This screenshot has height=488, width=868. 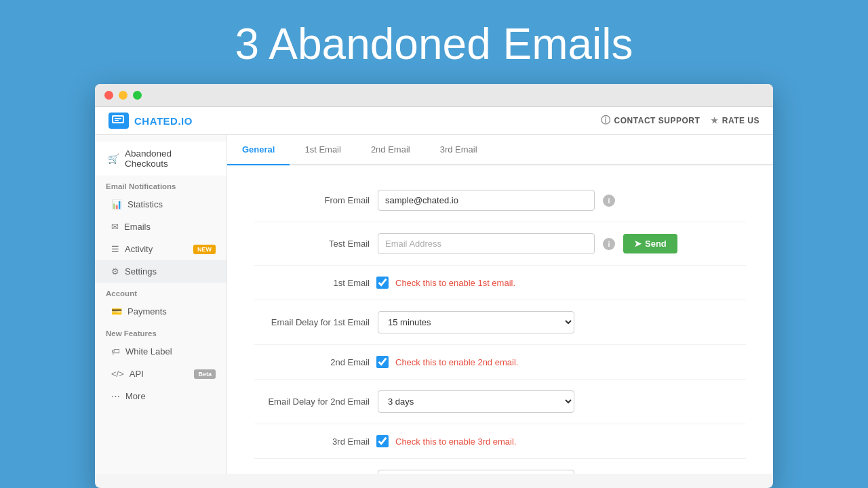 I want to click on header-actions: ⓘ CONTACT SUPPORT ★ RATE US, so click(x=680, y=121).